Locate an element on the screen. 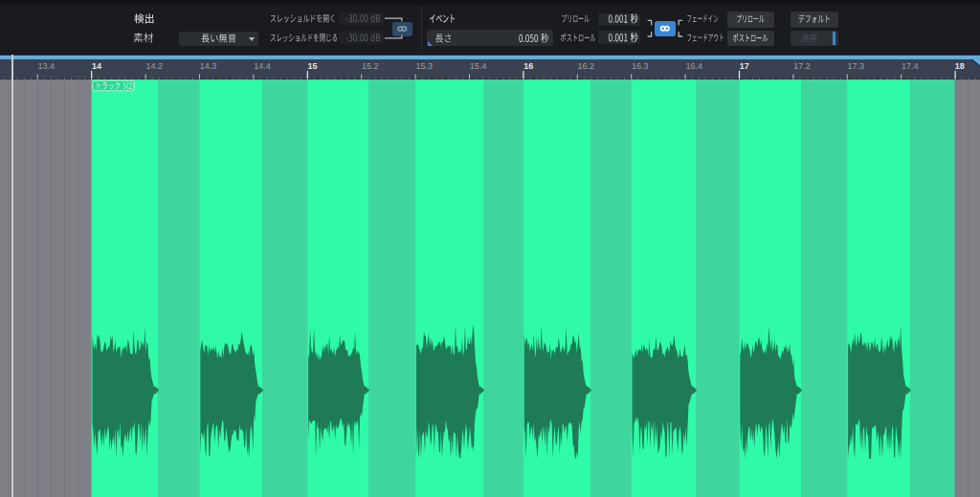  svg-text: 15.4 is located at coordinates (479, 66).